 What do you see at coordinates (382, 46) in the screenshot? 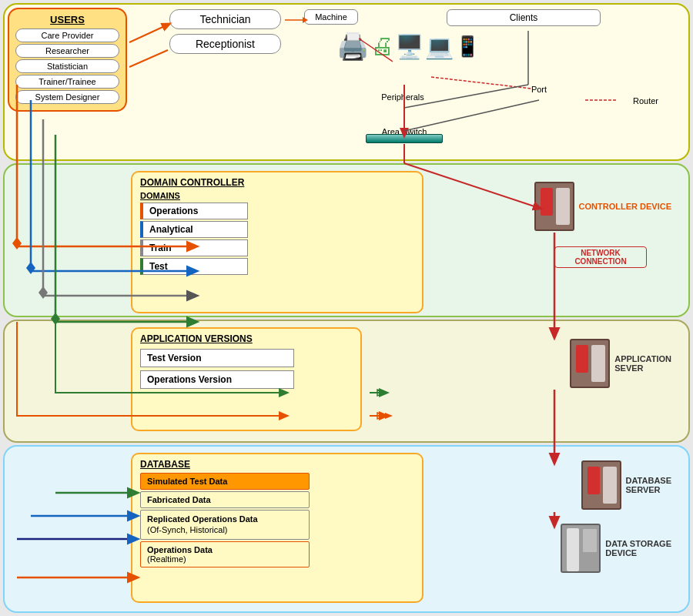
I see `printer-icon: 🖨` at bounding box center [382, 46].